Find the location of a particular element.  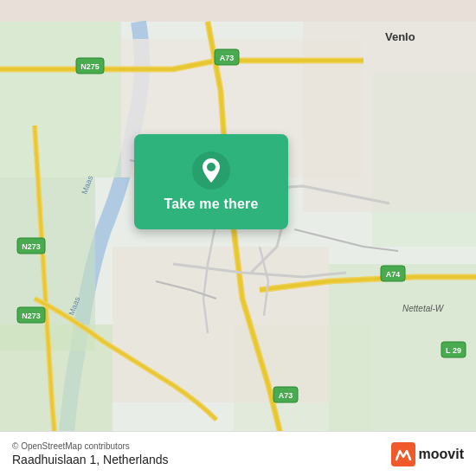

svg-text: Venlo is located at coordinates (400, 36).